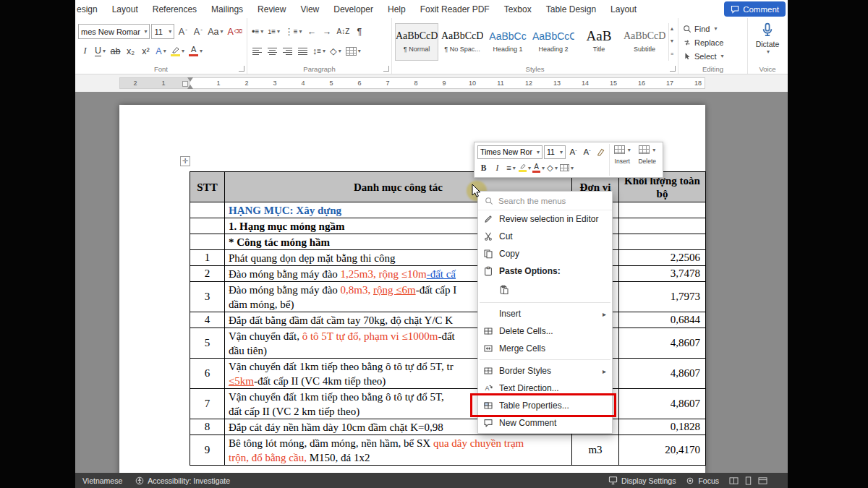  I want to click on superscript-button: x², so click(146, 51).